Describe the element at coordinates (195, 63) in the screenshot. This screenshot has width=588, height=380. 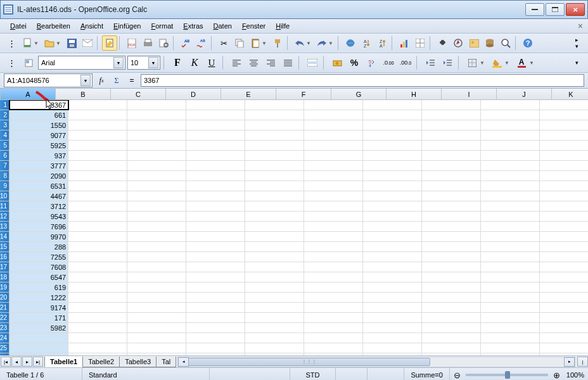
I see `italic-button: K` at that location.